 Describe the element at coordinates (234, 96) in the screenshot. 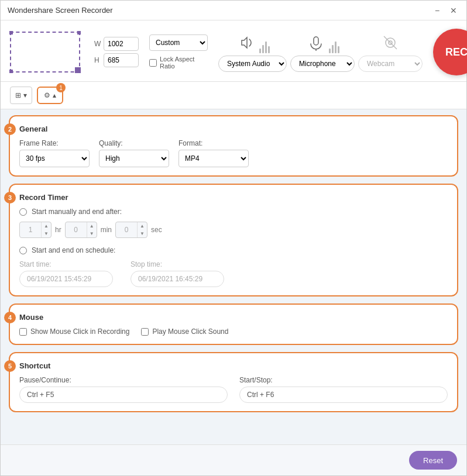

I see `toolbar-row: ⊞ ▾ ⚙ ▴ 1` at that location.